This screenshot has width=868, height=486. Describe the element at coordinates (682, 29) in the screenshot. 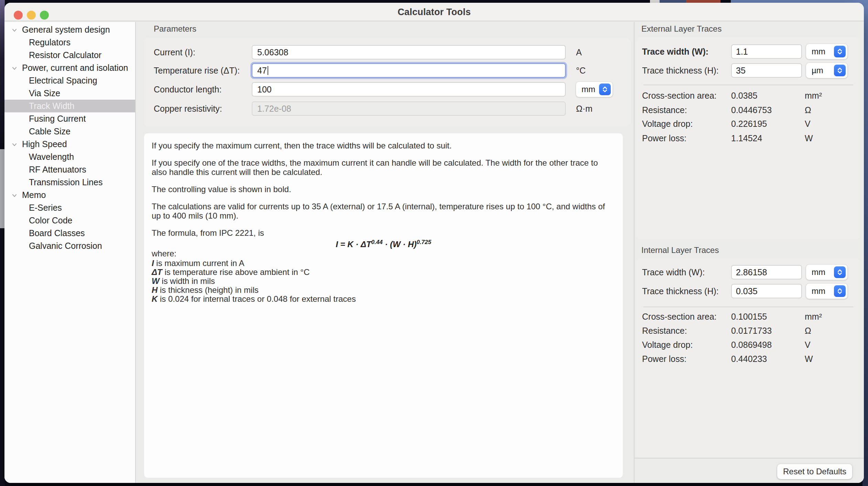

I see `external-layer-traces-label: External Layer Traces` at that location.